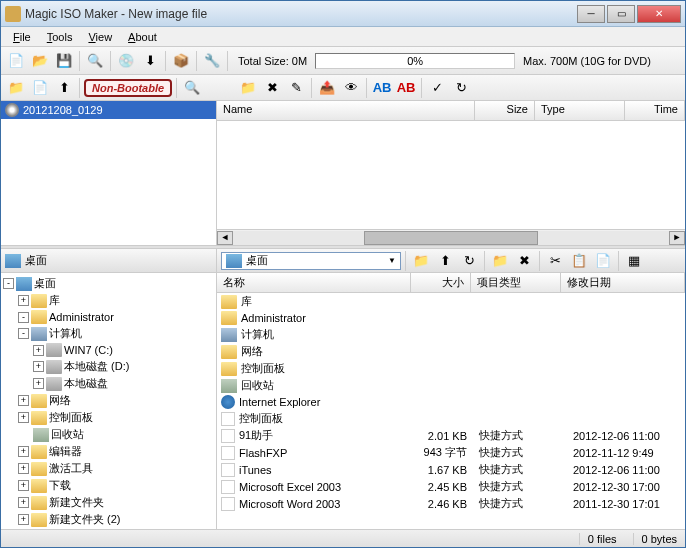  I want to click on local-tree-body: -桌面+库-Administrator-计算机+WIN7 (C:)+本地磁盘 (…, so click(108, 401).